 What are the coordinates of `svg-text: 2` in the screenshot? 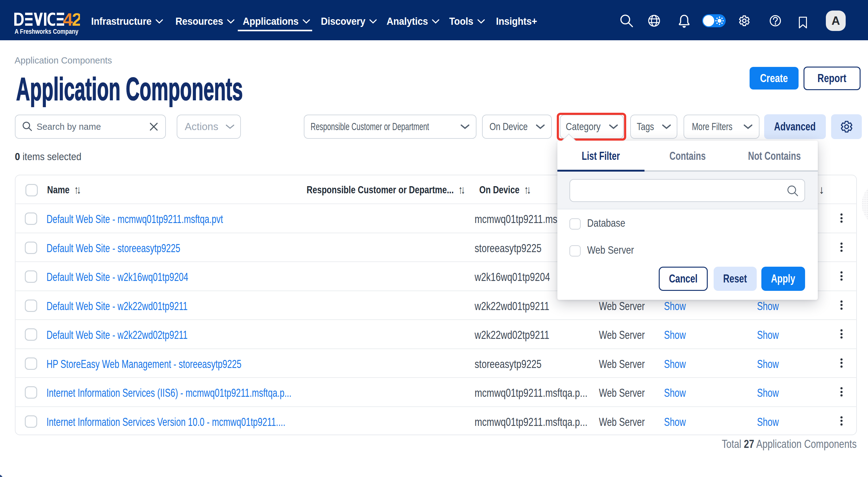 It's located at (76, 20).